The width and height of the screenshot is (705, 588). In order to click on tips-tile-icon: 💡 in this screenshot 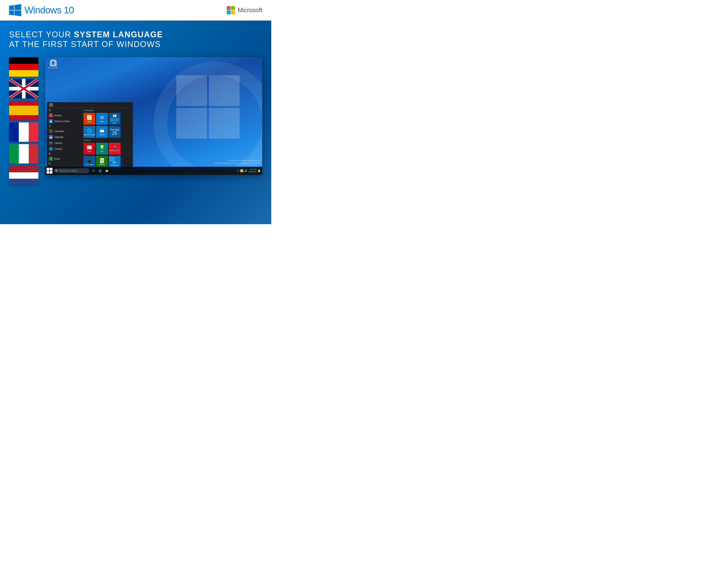, I will do `click(102, 147)`.